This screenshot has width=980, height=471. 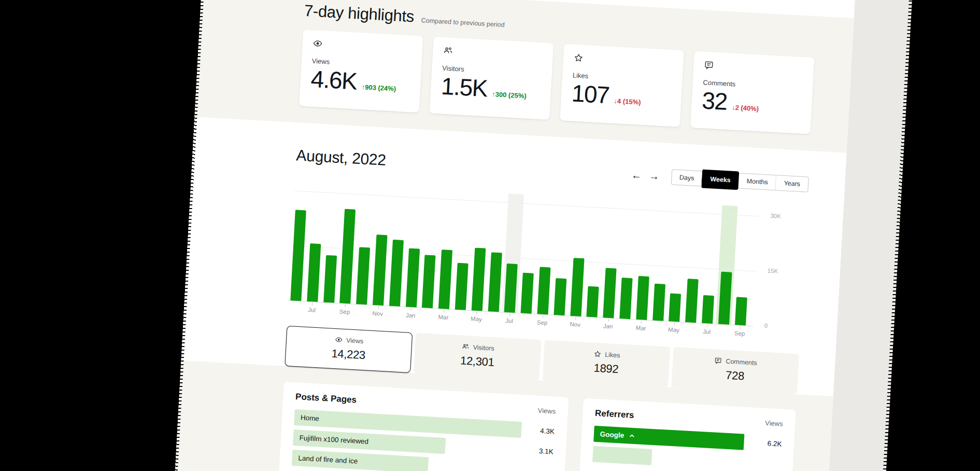 What do you see at coordinates (492, 79) in the screenshot?
I see `highlight-card-visitors: Visitors1.5K↑300 (25%)` at bounding box center [492, 79].